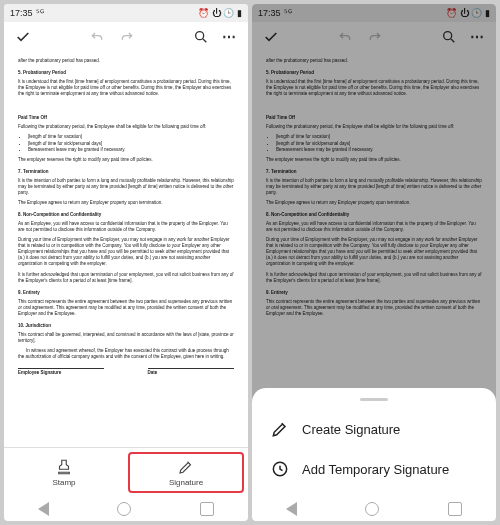 The height and width of the screenshot is (525, 500). What do you see at coordinates (374, 469) in the screenshot?
I see `add-temporary-signature-button: Add Temporary Signature` at bounding box center [374, 469].